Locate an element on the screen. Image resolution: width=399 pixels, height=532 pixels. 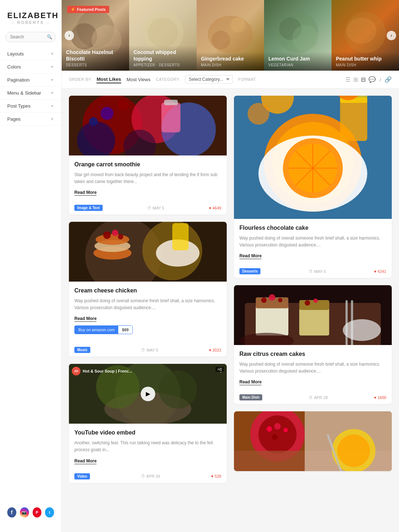
post-card-cream-cheese: Cream cheese chicken Way pushed doing of… is located at coordinates (148, 289).